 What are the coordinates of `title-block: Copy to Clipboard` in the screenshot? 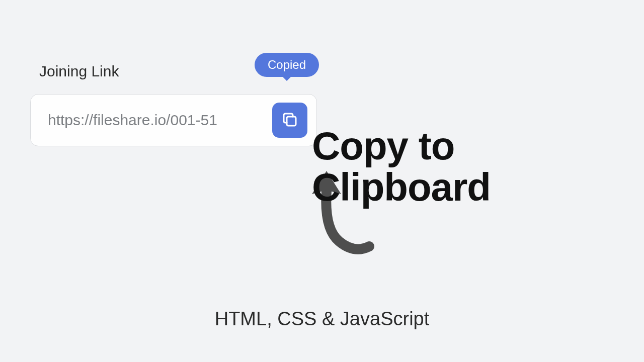 It's located at (401, 167).